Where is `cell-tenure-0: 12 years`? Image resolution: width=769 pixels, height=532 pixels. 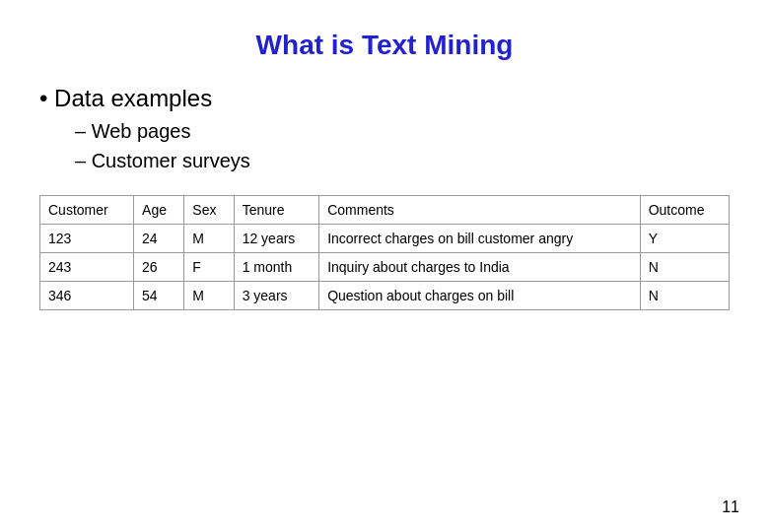 cell-tenure-0: 12 years is located at coordinates (276, 238).